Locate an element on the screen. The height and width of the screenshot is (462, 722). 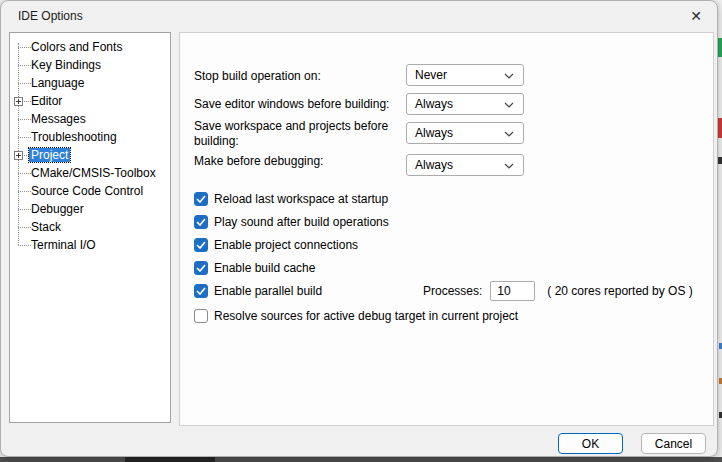
sidebar-item-cmake-cmsis-toolbox: CMake/CMSIS-Toolbox is located at coordinates (90, 173).